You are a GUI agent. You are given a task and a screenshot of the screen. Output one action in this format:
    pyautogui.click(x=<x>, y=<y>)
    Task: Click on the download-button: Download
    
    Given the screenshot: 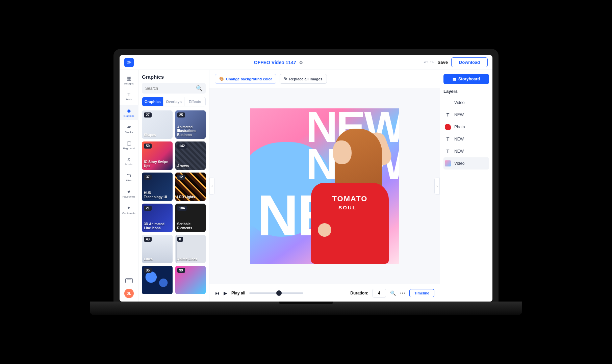 What is the action you would take?
    pyautogui.click(x=469, y=62)
    